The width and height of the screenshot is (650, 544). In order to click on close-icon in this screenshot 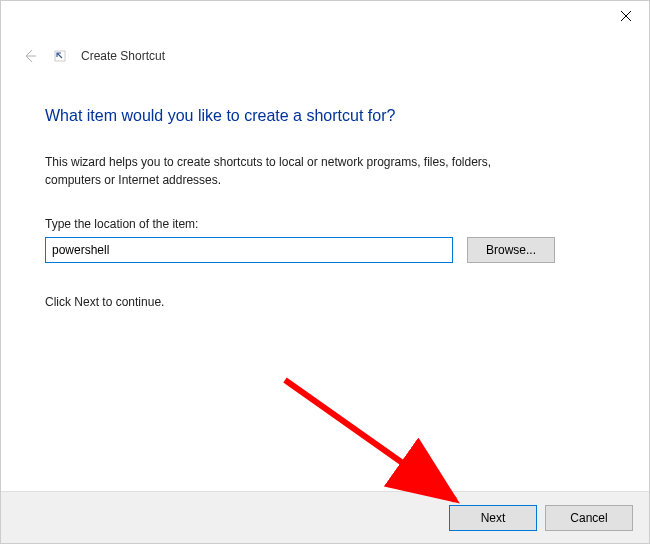, I will do `click(626, 16)`.